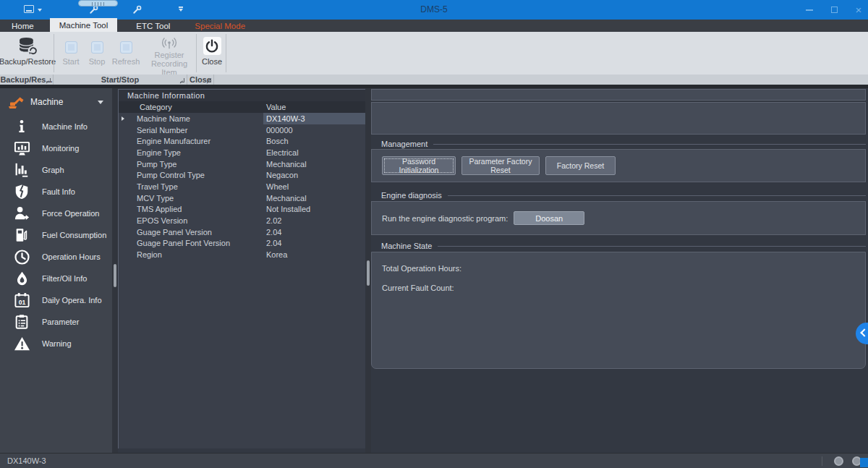 The height and width of the screenshot is (468, 868). What do you see at coordinates (242, 187) in the screenshot?
I see `table-row: Travel Type Wheel` at bounding box center [242, 187].